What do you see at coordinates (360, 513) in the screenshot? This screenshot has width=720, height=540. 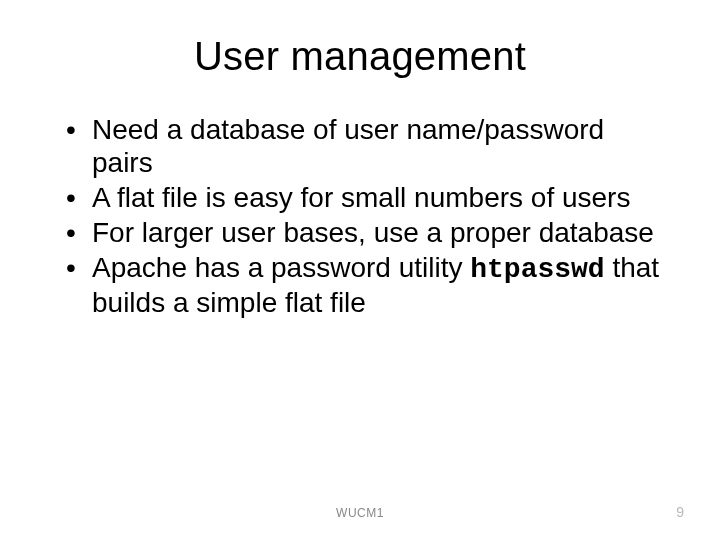 I see `footer-label: WUCM1` at bounding box center [360, 513].